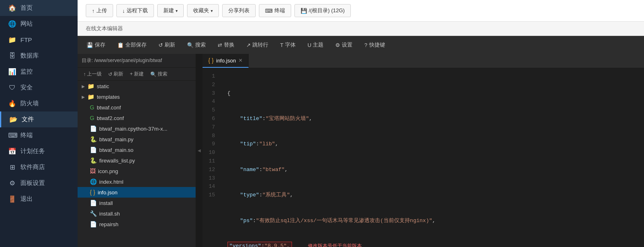  What do you see at coordinates (93, 160) in the screenshot?
I see `python-file-icon: 🐍` at bounding box center [93, 160].